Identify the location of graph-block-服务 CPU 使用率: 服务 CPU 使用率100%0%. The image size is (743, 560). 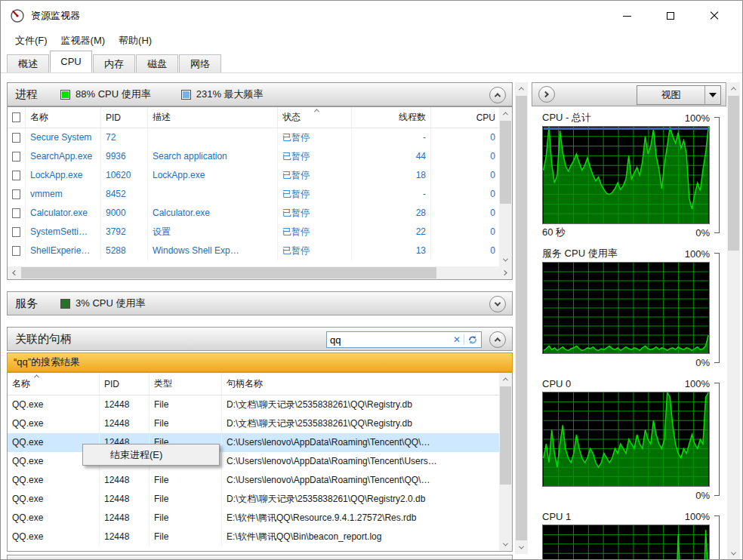
(629, 307).